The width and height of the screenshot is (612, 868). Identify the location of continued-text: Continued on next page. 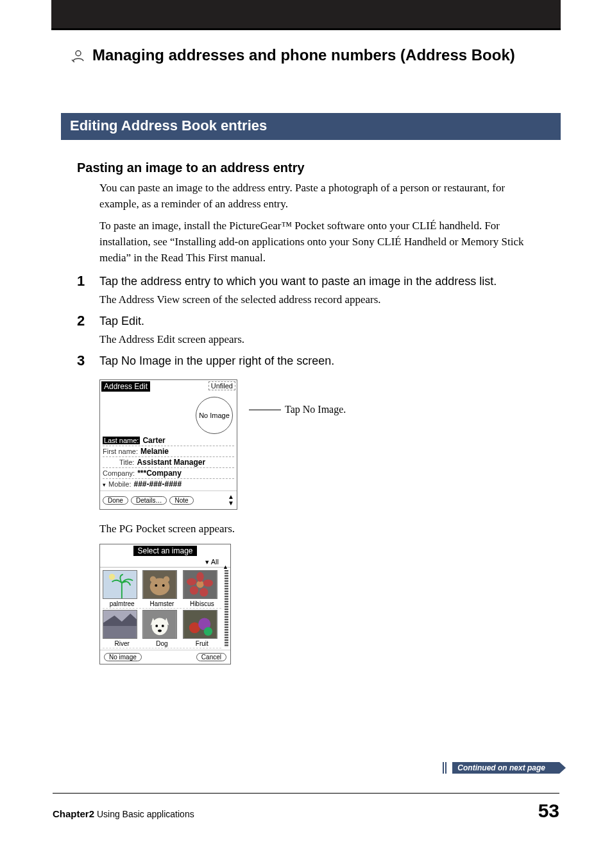
(506, 768).